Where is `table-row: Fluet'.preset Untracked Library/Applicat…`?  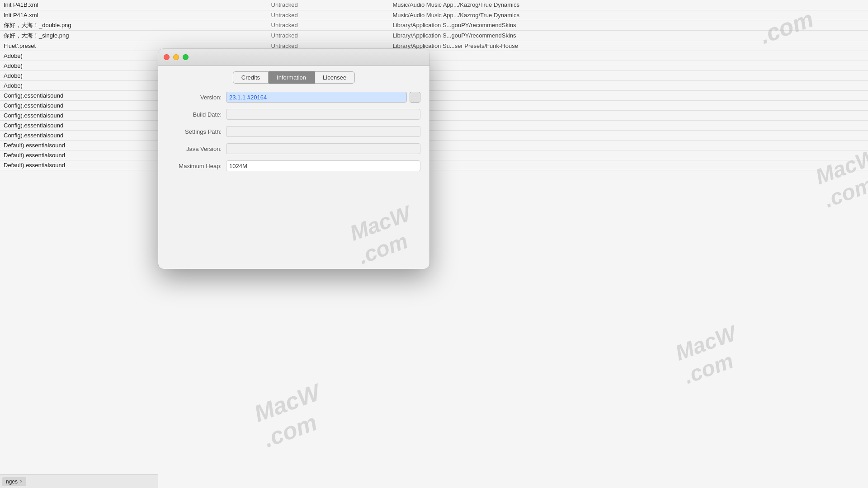
table-row: Fluet'.preset Untracked Library/Applicat… is located at coordinates (434, 46).